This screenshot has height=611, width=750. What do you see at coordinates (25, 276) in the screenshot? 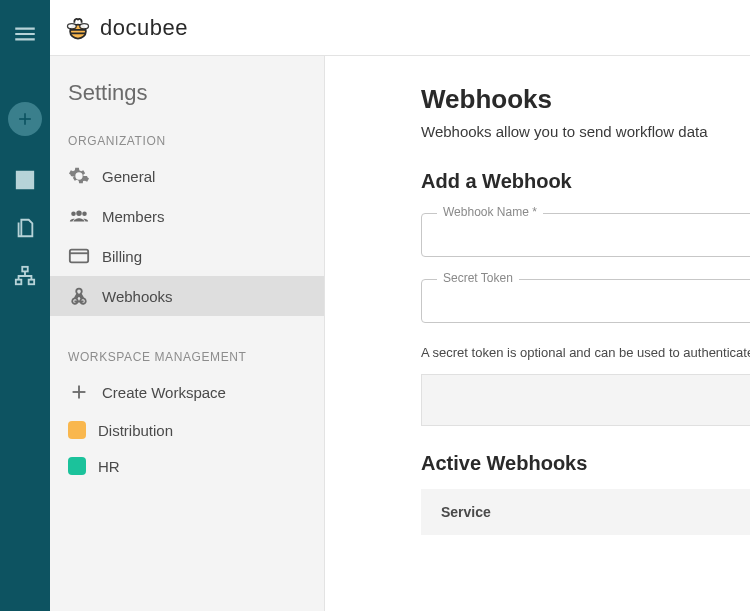
I see `sitemap-icon` at bounding box center [25, 276].